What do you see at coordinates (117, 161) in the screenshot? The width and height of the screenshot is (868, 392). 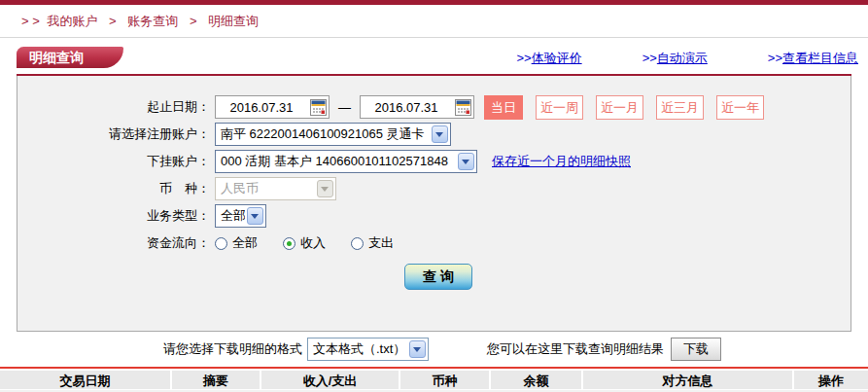 I see `sub-account-label: 下挂账户：` at bounding box center [117, 161].